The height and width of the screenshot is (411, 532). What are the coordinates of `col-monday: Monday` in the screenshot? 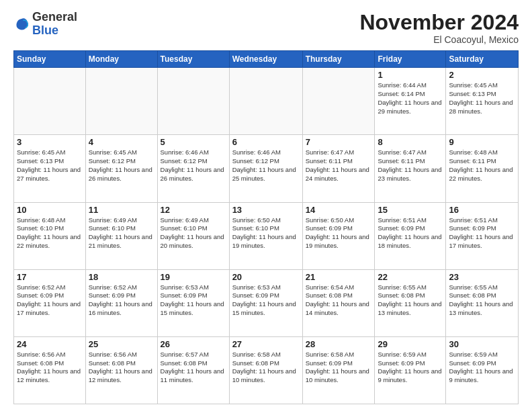 It's located at (121, 59).